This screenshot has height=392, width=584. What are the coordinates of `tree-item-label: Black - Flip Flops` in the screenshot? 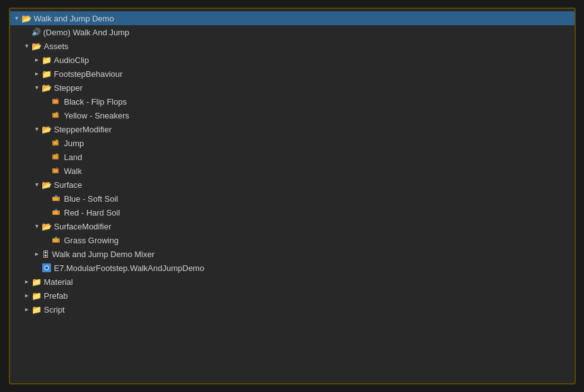 It's located at (96, 102).